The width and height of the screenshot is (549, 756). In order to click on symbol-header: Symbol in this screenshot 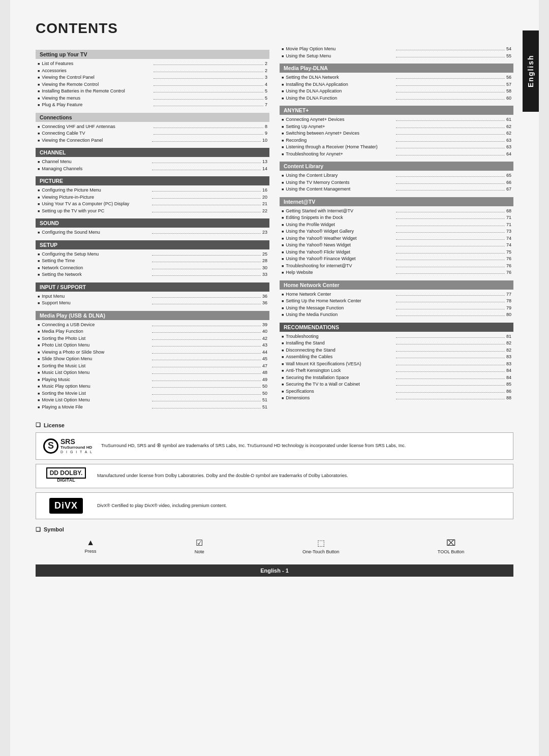, I will do `click(274, 529)`.